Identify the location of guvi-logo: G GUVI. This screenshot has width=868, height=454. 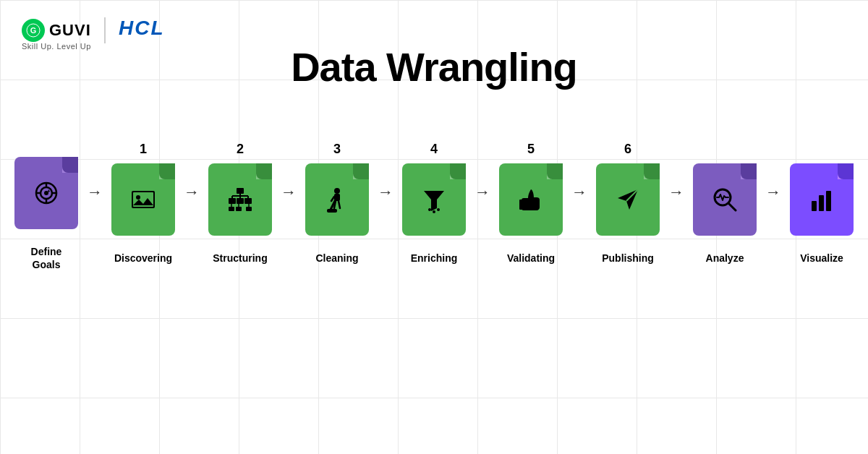
(56, 30).